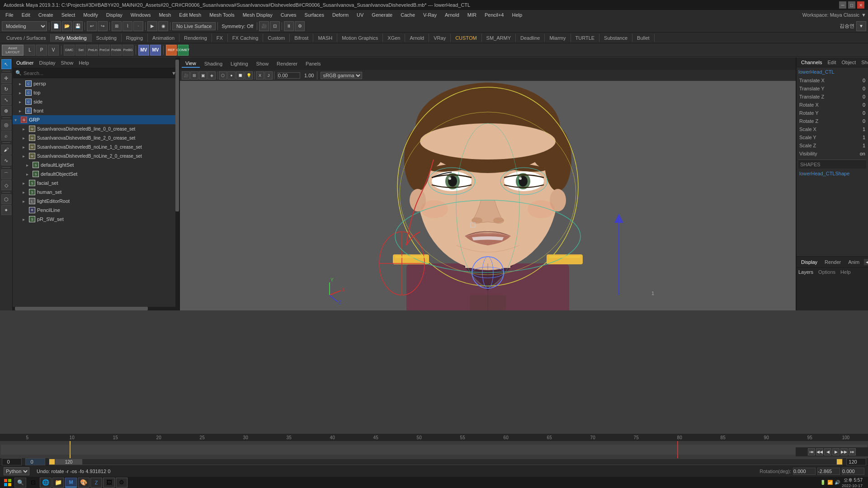  What do you see at coordinates (340, 15) in the screenshot?
I see `menu-deform: Deform` at bounding box center [340, 15].